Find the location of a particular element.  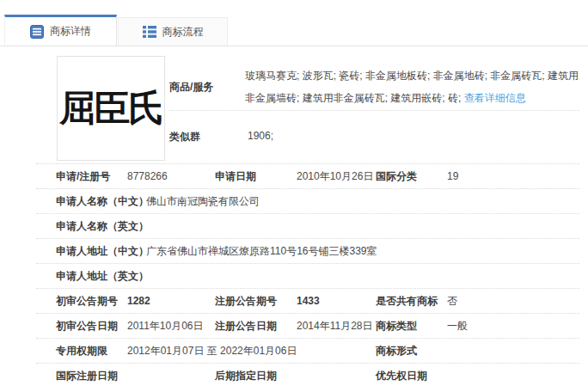

goods-services-text: 玻璃马赛克; 波形瓦; 瓷砖; 非金属地板砖; 非金属地砖; 非金属砖瓦; 建筑… is located at coordinates (412, 87).